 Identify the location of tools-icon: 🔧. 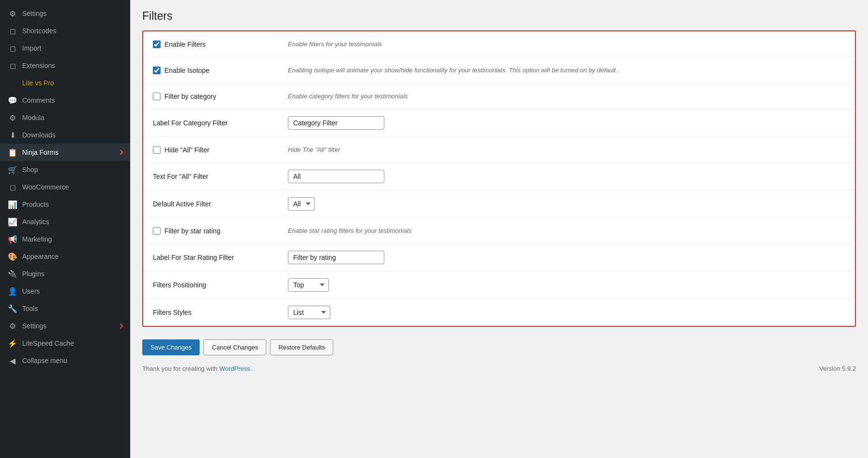
(13, 309).